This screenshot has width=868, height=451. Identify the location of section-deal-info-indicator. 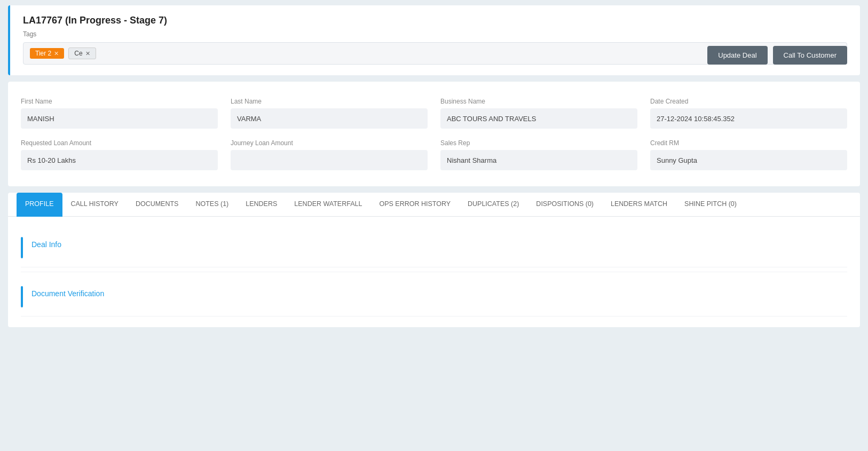
(22, 248).